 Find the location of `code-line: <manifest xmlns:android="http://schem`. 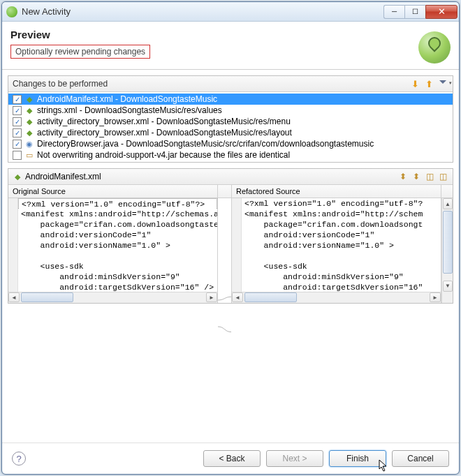

code-line: <manifest xmlns:android="http://schem is located at coordinates (341, 214).